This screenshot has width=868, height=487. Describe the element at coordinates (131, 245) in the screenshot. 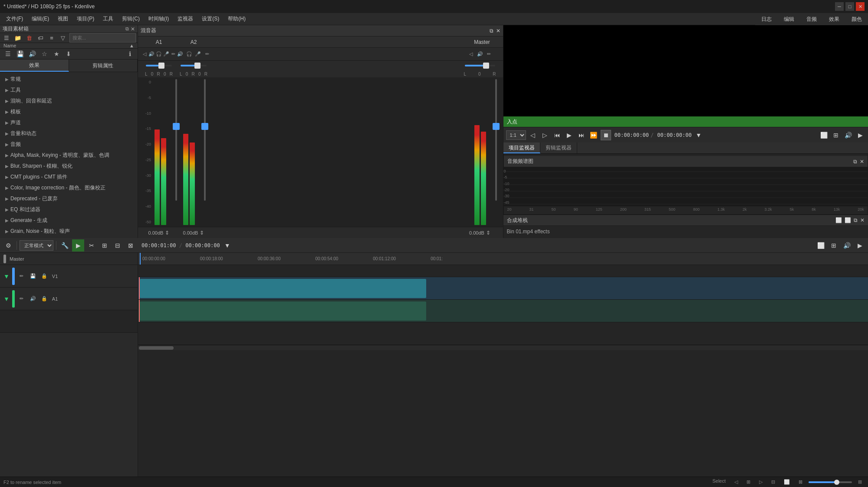

I see `tl-overwrite-btn: ⊠` at that location.